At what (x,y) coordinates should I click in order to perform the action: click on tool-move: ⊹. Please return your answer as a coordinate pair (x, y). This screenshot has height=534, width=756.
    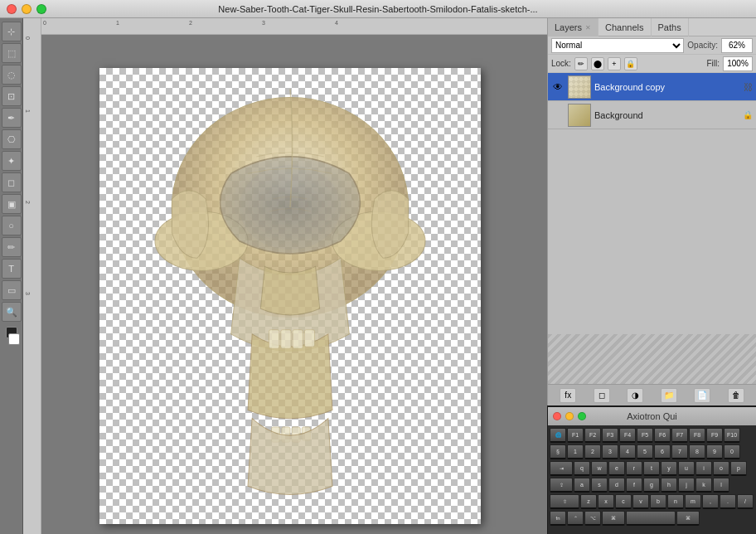
    Looking at the image, I should click on (12, 32).